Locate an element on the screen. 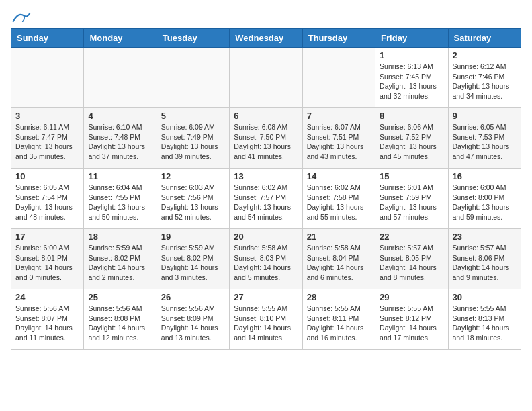 This screenshot has height=411, width=532. day-info: Sunrise: 6:06 AMSunset: 7:52 PMDaylight:… is located at coordinates (411, 142).